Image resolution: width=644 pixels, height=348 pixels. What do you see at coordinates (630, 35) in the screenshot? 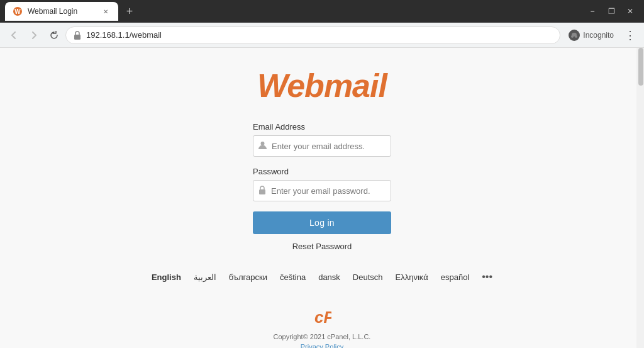
I see `browser-menu-button: ⋮` at bounding box center [630, 35].